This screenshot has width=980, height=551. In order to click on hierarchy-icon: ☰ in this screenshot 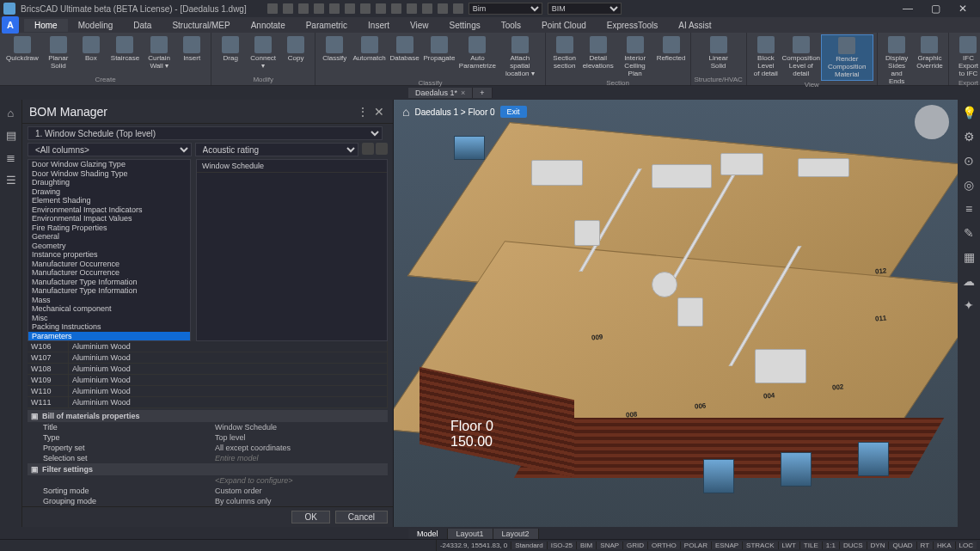, I will do `click(11, 180)`.